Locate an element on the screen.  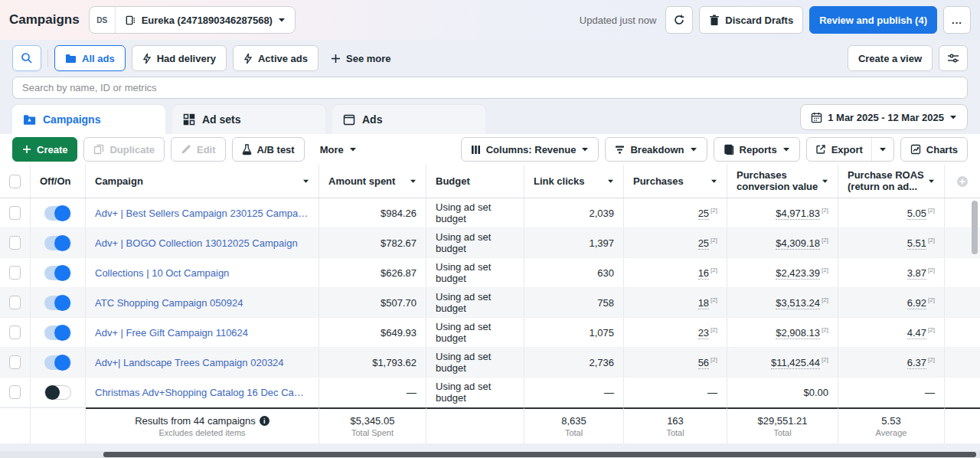
header-add-column is located at coordinates (962, 181).